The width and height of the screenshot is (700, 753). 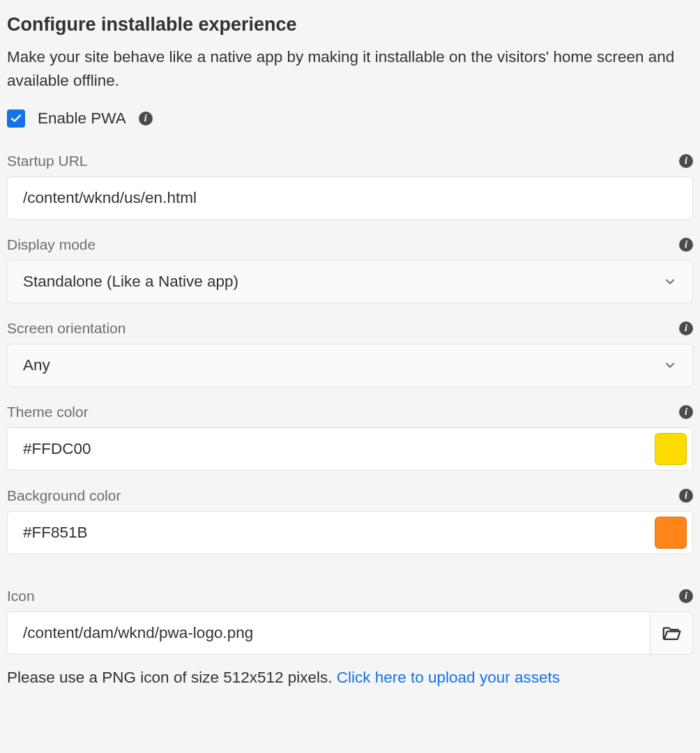 What do you see at coordinates (328, 633) in the screenshot?
I see `icon-path-input: /content/dam/wknd/pwa-logo.png` at bounding box center [328, 633].